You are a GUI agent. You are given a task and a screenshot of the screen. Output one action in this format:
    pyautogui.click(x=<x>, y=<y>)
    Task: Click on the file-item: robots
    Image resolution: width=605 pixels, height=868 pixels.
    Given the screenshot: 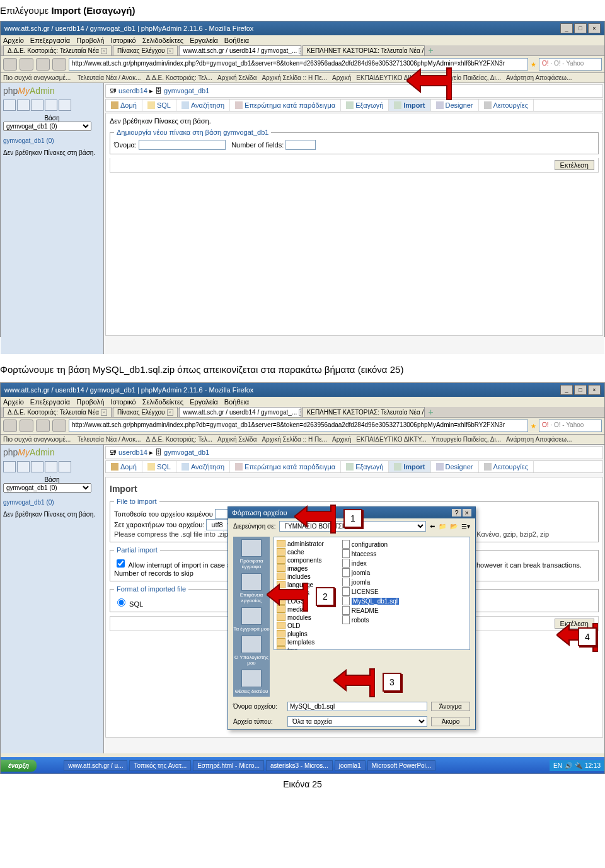 What is the action you would take?
    pyautogui.click(x=371, y=620)
    